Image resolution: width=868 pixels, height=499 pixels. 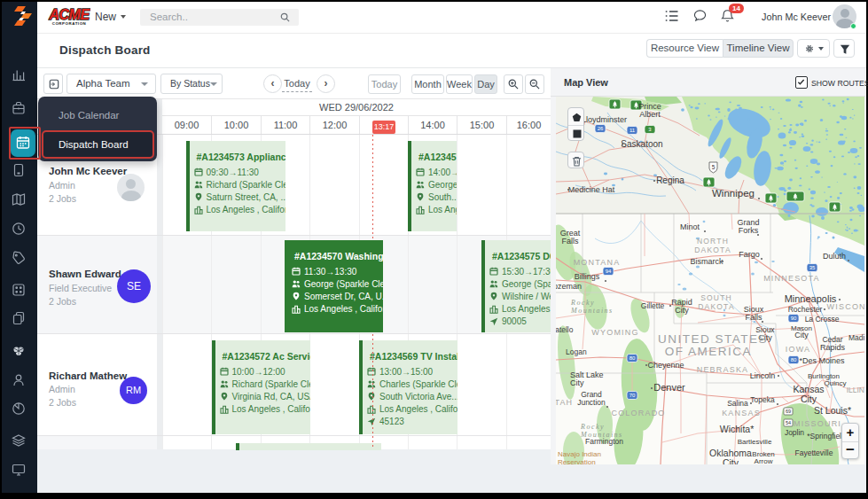 I want to click on svg-text: Fargo, so click(x=749, y=254).